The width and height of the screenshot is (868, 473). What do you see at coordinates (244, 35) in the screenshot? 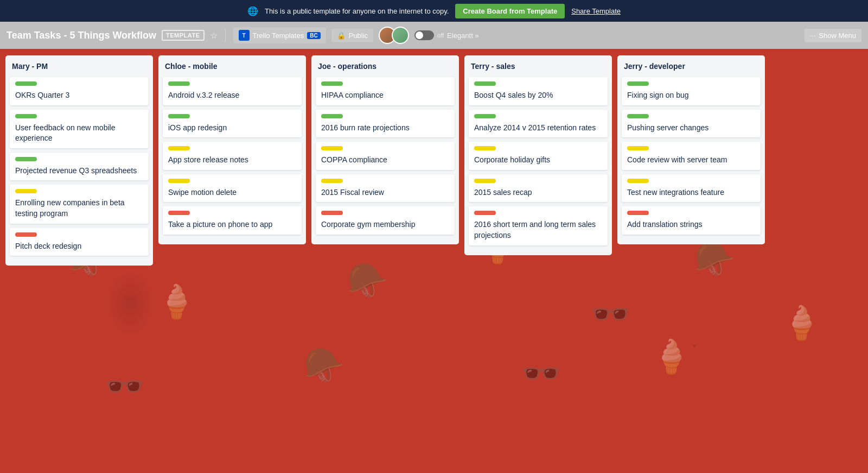
I see `trello-icon: T` at bounding box center [244, 35].